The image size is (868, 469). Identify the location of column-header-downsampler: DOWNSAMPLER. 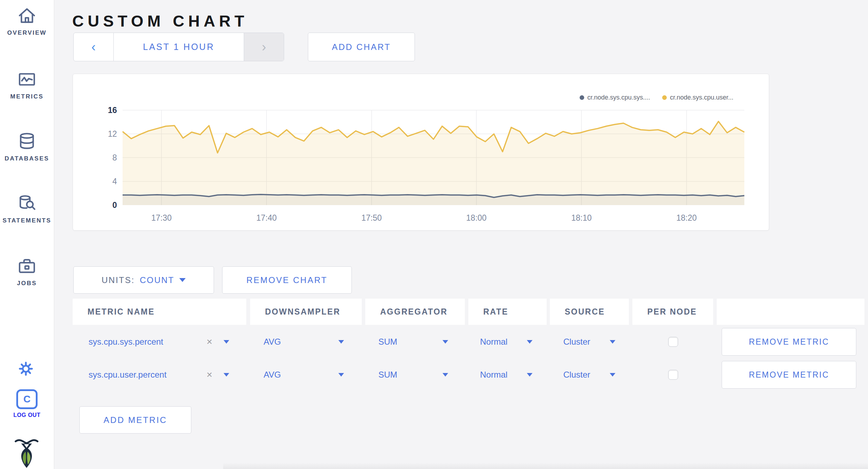
(306, 312).